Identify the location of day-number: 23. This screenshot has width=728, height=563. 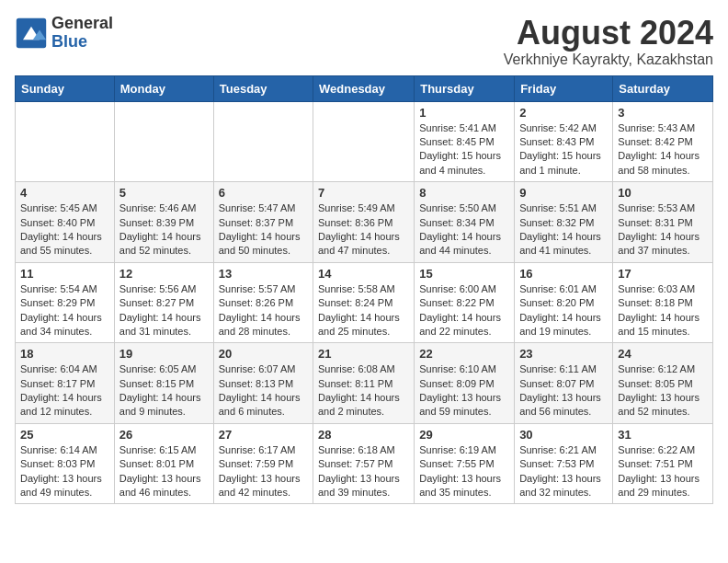
(563, 353).